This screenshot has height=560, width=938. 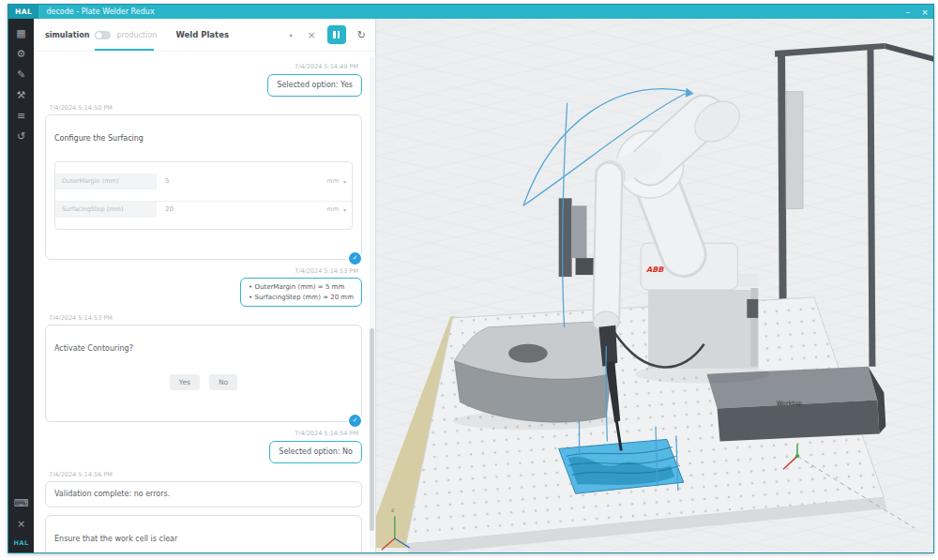 What do you see at coordinates (21, 116) in the screenshot?
I see `layers-icon: ≡` at bounding box center [21, 116].